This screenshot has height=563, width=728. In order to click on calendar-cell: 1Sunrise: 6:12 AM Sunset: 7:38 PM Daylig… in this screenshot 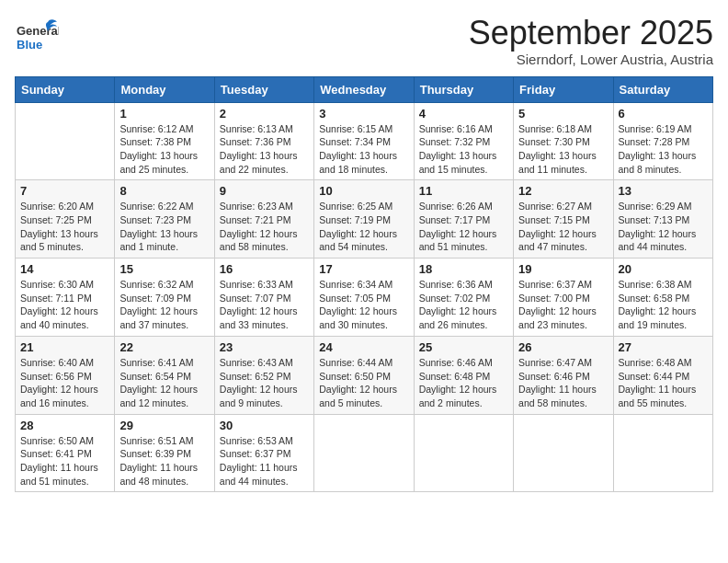, I will do `click(165, 142)`.